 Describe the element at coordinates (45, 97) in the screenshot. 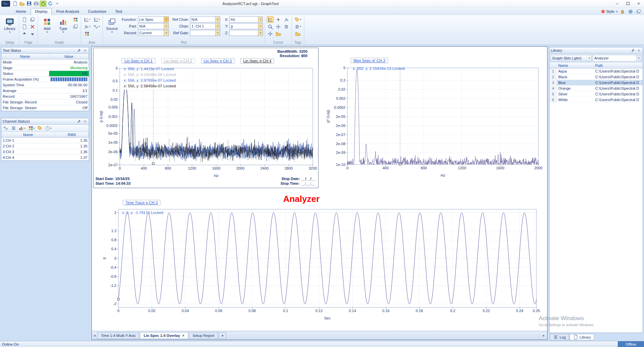

I see `test-status-row: Record1667/1667` at that location.